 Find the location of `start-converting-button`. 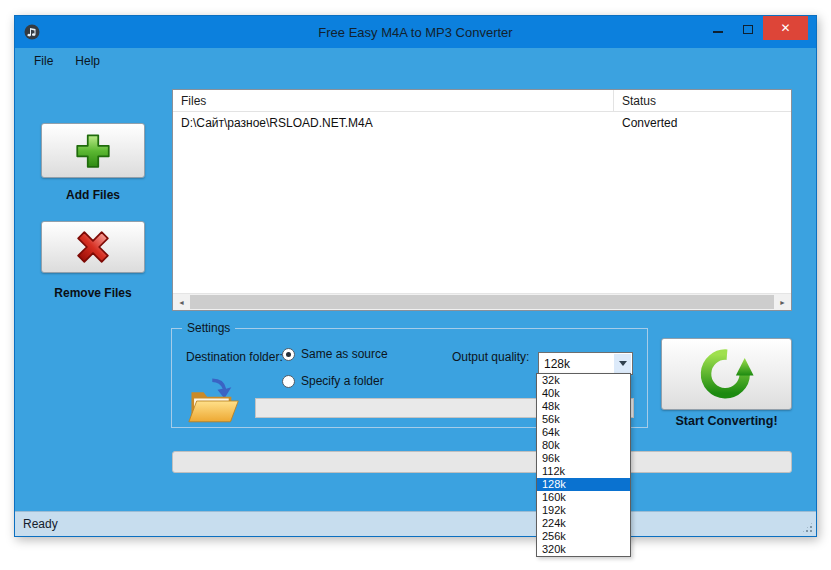

start-converting-button is located at coordinates (726, 374).